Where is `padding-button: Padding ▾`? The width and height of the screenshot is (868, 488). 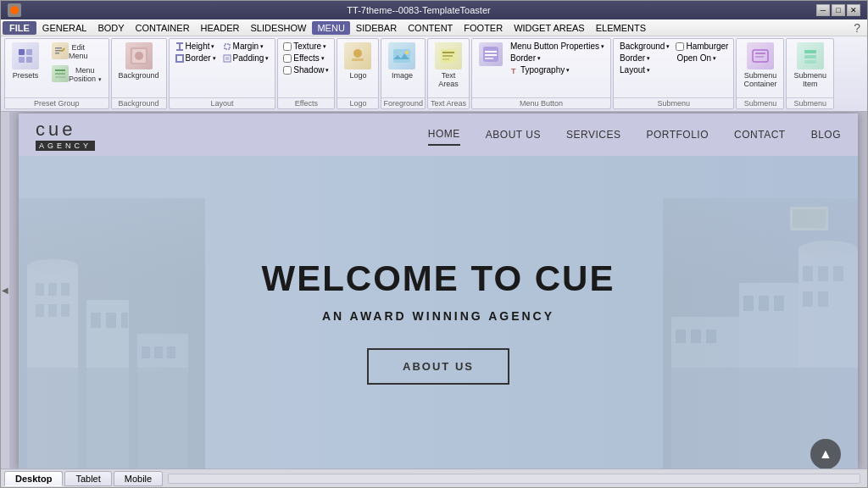
padding-button: Padding ▾ is located at coordinates (246, 58).